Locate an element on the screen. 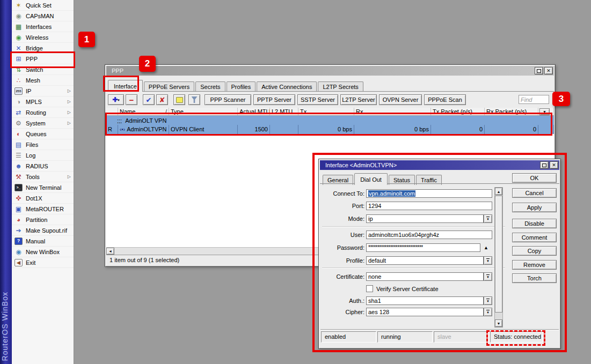 The image size is (591, 364). tab-dial-out: Dial Out is located at coordinates (371, 179).